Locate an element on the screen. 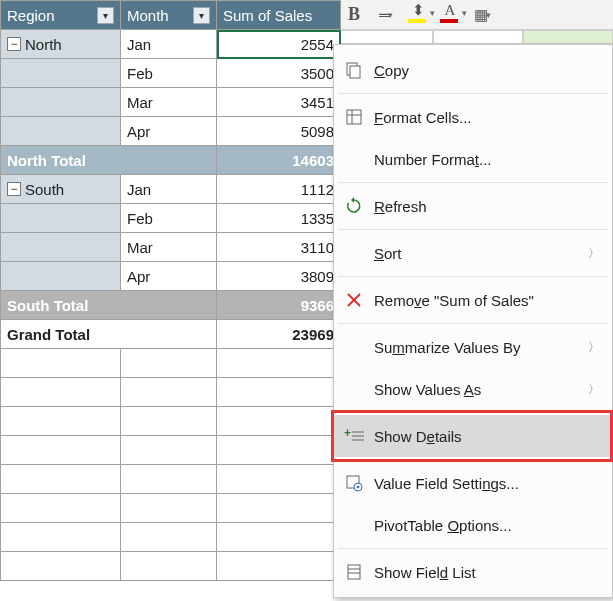  menu-copy: Copy is located at coordinates (473, 70).